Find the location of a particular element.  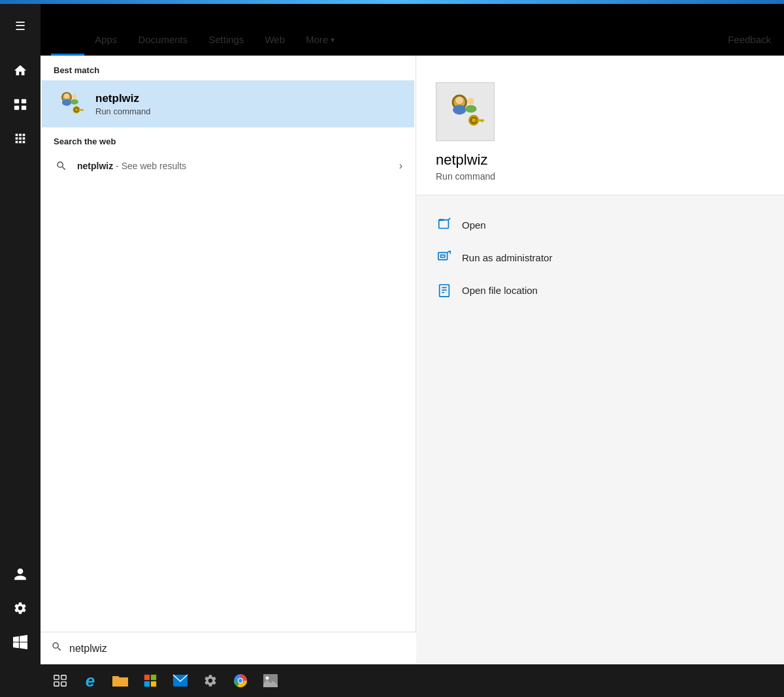

chrome-icon is located at coordinates (240, 681).